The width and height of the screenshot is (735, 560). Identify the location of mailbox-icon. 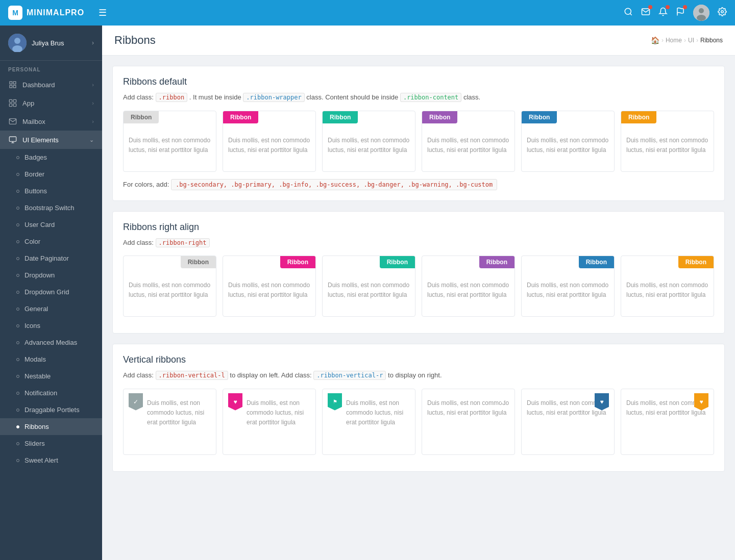
(13, 121).